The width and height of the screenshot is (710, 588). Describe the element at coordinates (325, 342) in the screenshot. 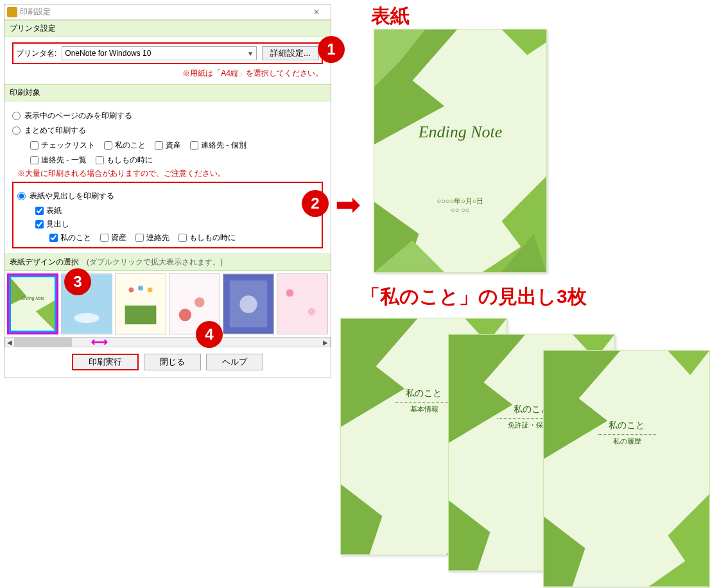

I see `scroll-right-icon: ▶` at that location.